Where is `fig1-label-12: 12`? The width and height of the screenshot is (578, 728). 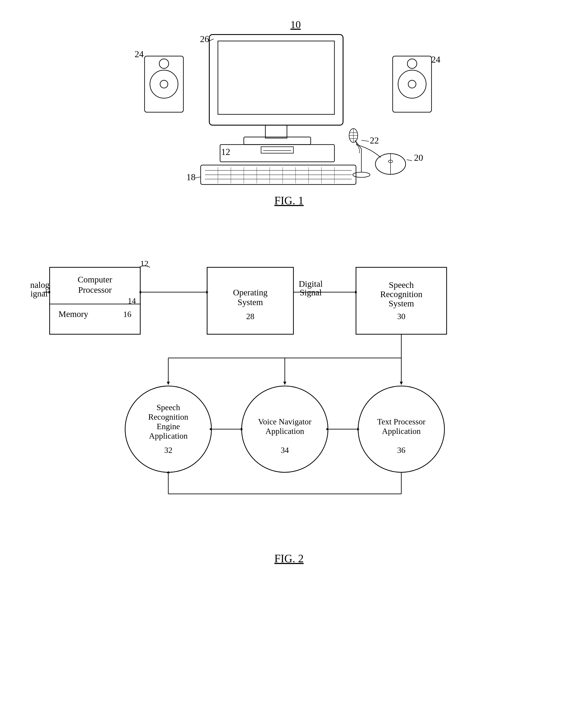
fig1-label-12: 12 is located at coordinates (226, 152).